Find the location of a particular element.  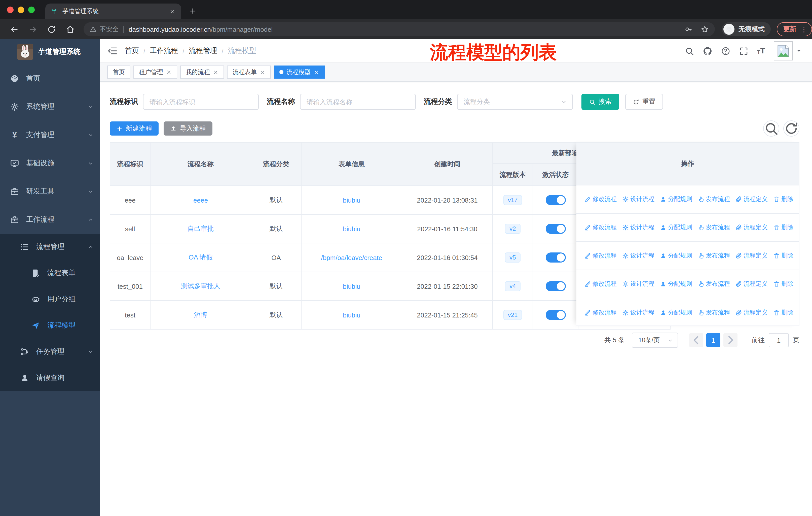

version-badge: v21 is located at coordinates (513, 315).